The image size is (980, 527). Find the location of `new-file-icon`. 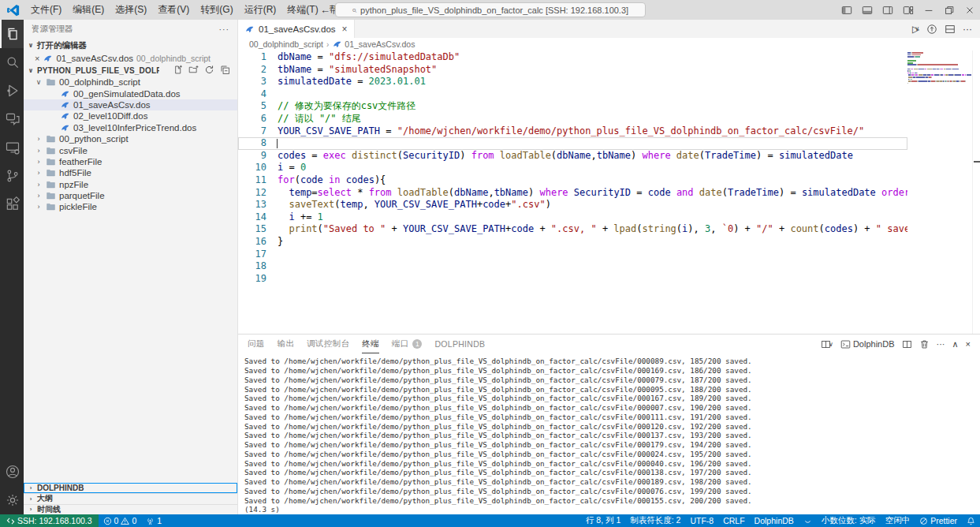

new-file-icon is located at coordinates (178, 70).